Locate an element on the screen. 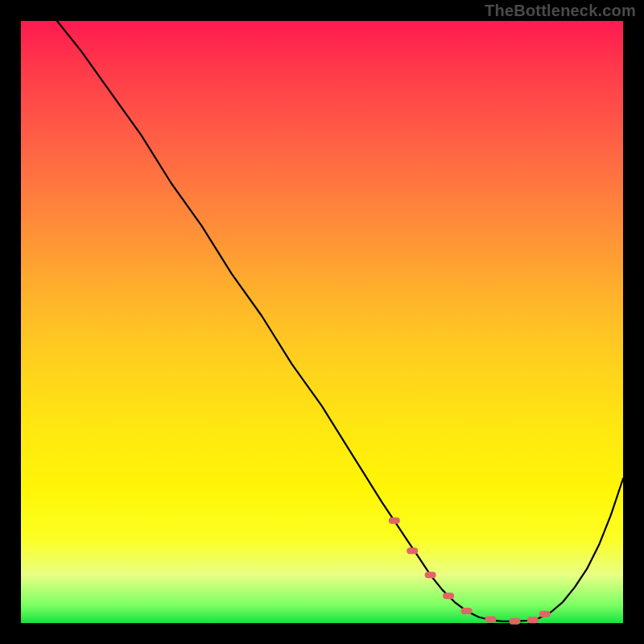  highlight-markers is located at coordinates (470, 572).